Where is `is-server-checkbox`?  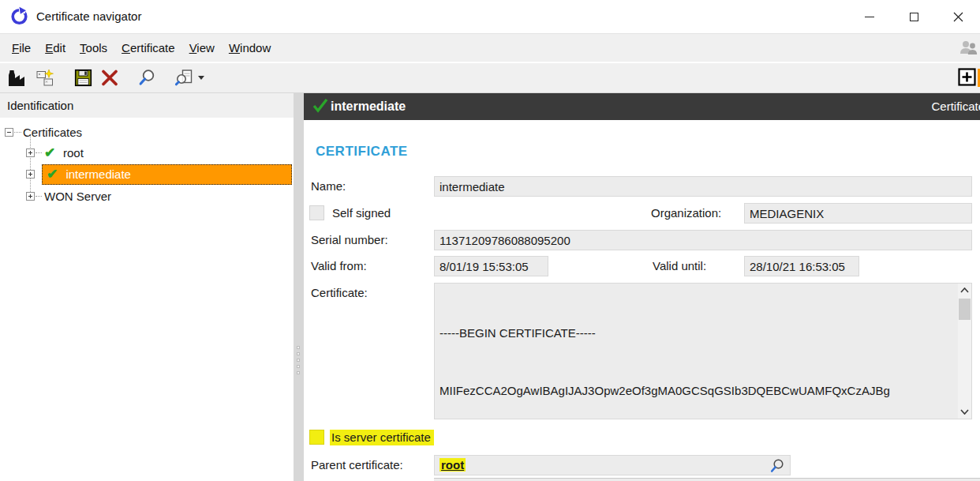
is-server-checkbox is located at coordinates (317, 438).